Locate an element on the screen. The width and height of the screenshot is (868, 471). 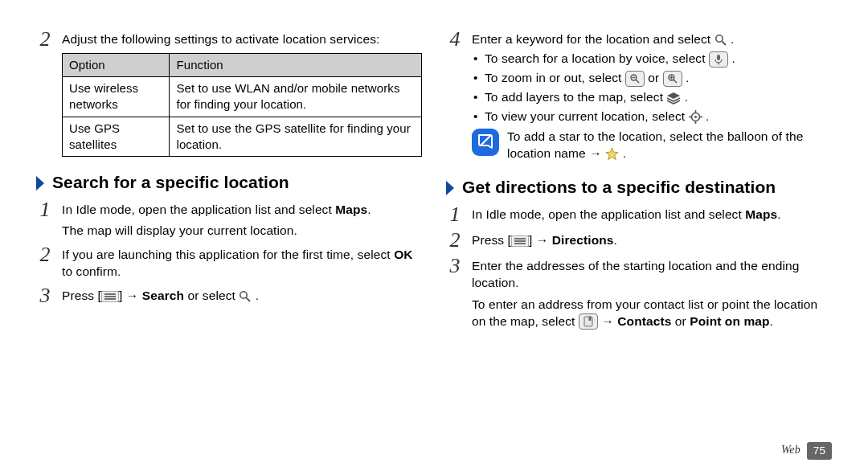
note-icon is located at coordinates (485, 142).